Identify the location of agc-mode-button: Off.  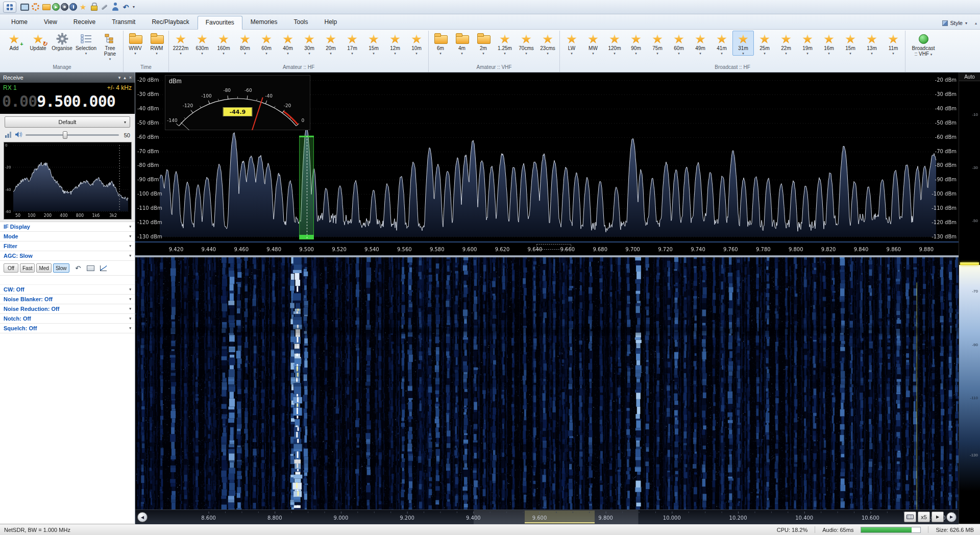
(11, 268).